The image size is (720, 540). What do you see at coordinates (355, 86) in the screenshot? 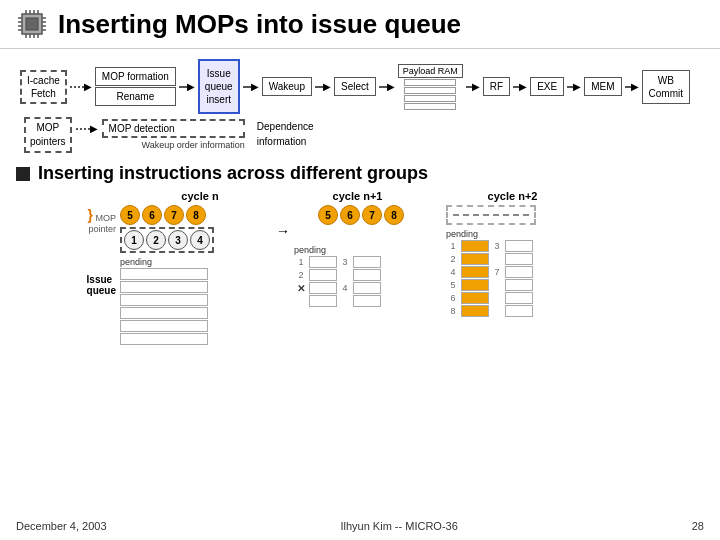
I see `select-box: Select` at bounding box center [355, 86].